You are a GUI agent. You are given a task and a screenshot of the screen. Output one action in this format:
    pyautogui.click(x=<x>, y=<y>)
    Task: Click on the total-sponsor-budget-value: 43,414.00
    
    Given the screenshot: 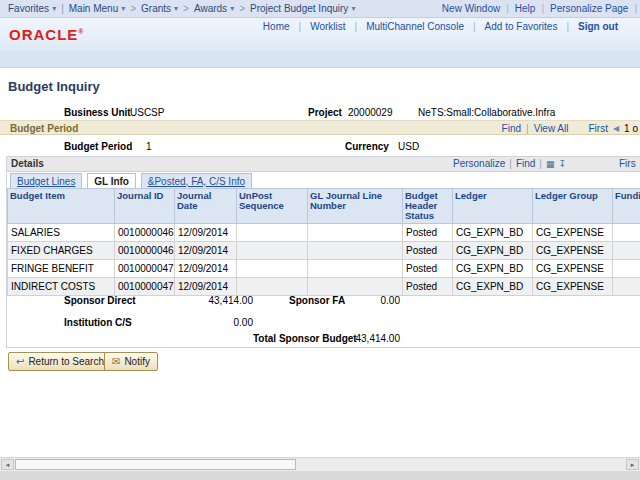 What is the action you would take?
    pyautogui.click(x=362, y=338)
    